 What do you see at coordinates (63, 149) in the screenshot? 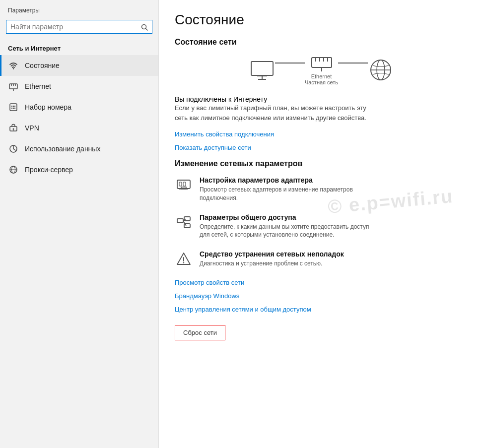
I see `sidebar-item-label-data-usage: Использование данных` at bounding box center [63, 149].